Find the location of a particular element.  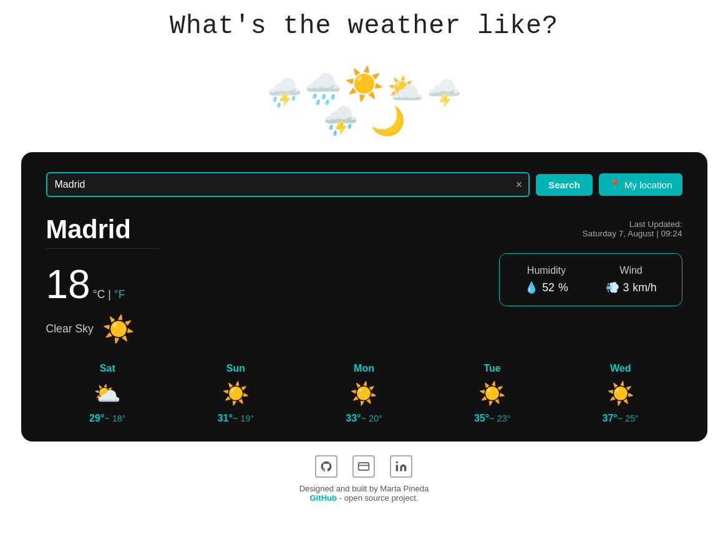

footer: Designed and built by Marta Pineda GitHu… is located at coordinates (364, 485).